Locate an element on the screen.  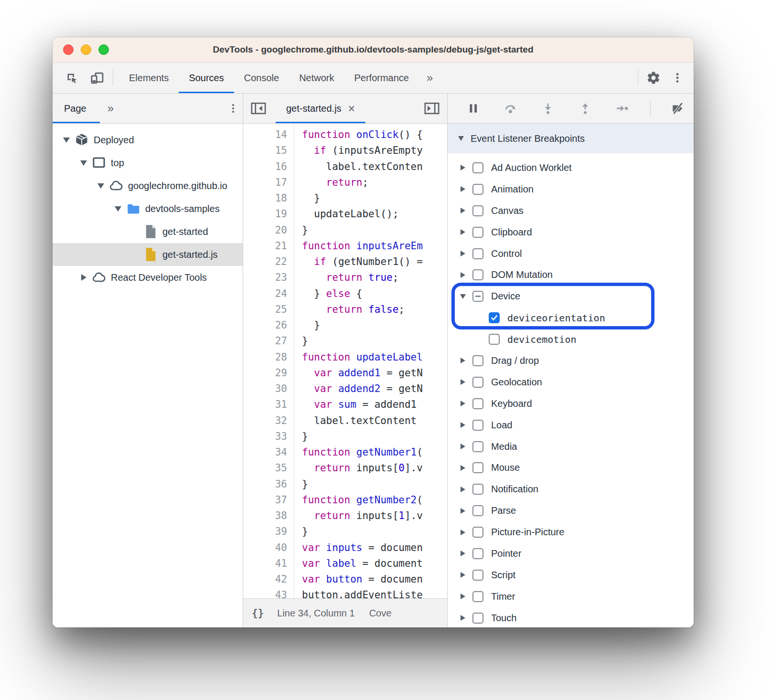
line-number: 29 is located at coordinates (265, 373).